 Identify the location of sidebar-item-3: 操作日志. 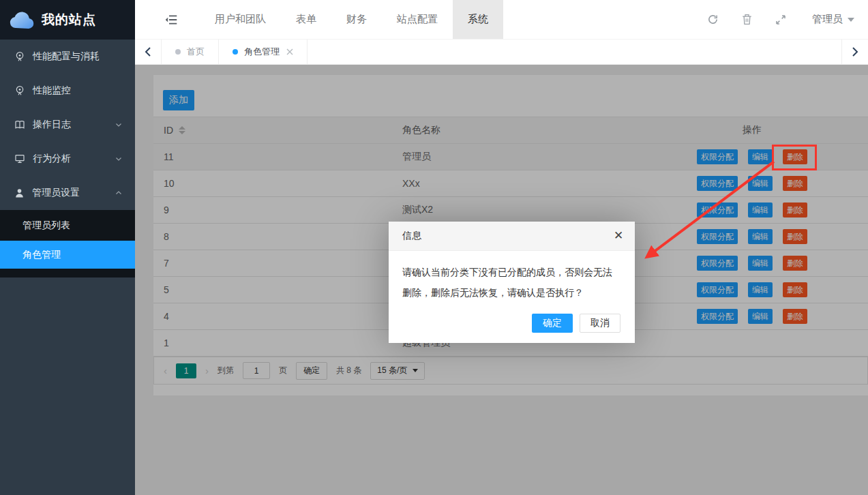
(68, 125).